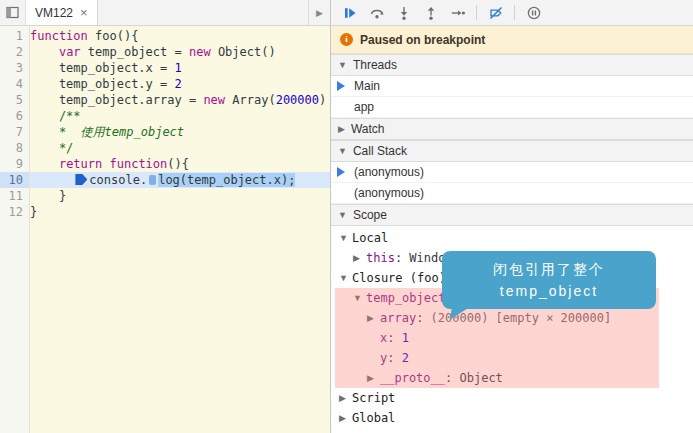 This screenshot has height=433, width=693. What do you see at coordinates (512, 129) in the screenshot?
I see `watch-section-header: ▶ Watch` at bounding box center [512, 129].